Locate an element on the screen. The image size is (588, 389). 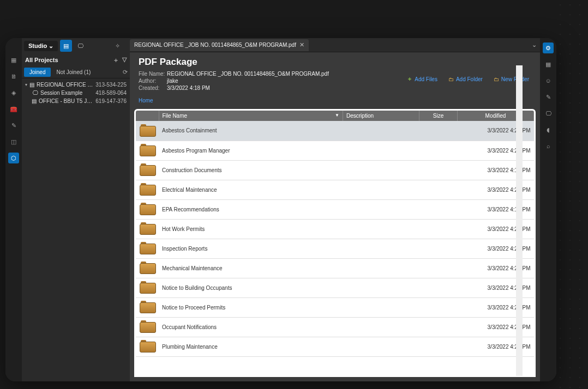
project-row: ▾ ▤ REGIONAL OFFICE TER... 313-534-225 is located at coordinates (76, 85).